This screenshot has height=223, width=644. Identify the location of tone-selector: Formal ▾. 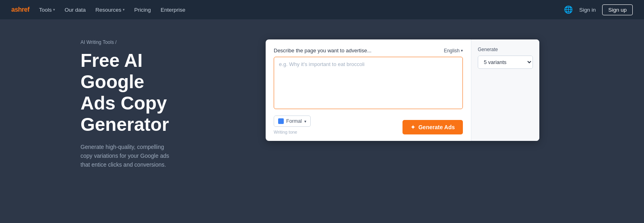
(292, 121).